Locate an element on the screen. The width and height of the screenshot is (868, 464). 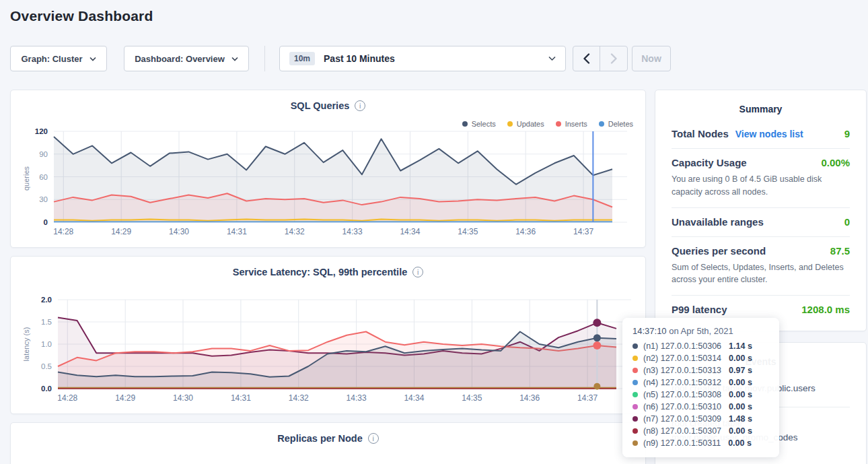
legend-item-inserts: Inserts is located at coordinates (572, 124).